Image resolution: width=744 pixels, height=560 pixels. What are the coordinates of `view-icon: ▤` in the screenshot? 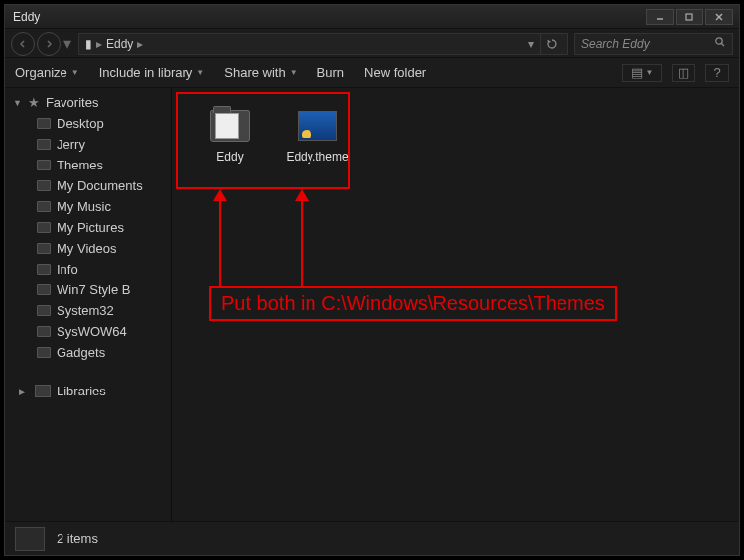 It's located at (637, 73).